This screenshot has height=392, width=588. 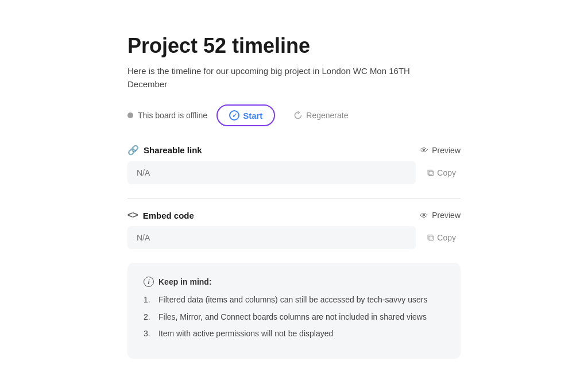 I want to click on embed-code-preview: 👁 Preview, so click(x=440, y=216).